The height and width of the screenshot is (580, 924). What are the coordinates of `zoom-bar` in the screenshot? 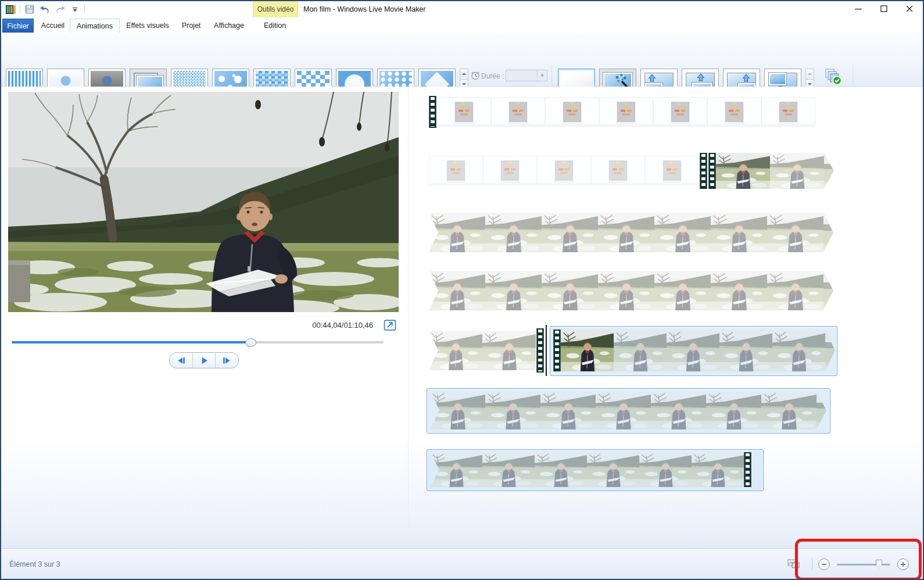 It's located at (848, 564).